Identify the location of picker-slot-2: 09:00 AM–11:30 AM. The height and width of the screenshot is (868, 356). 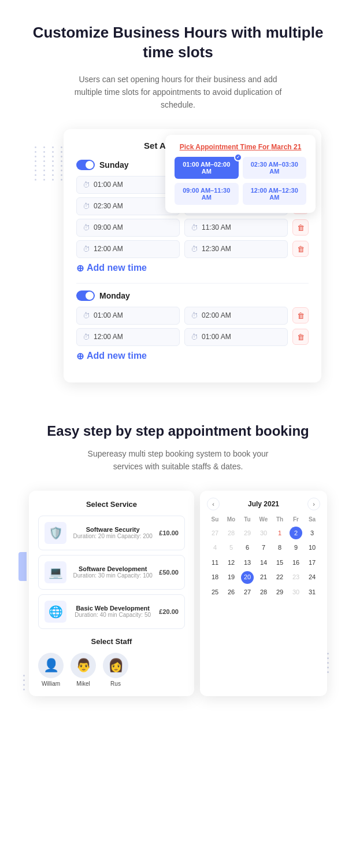
(207, 194).